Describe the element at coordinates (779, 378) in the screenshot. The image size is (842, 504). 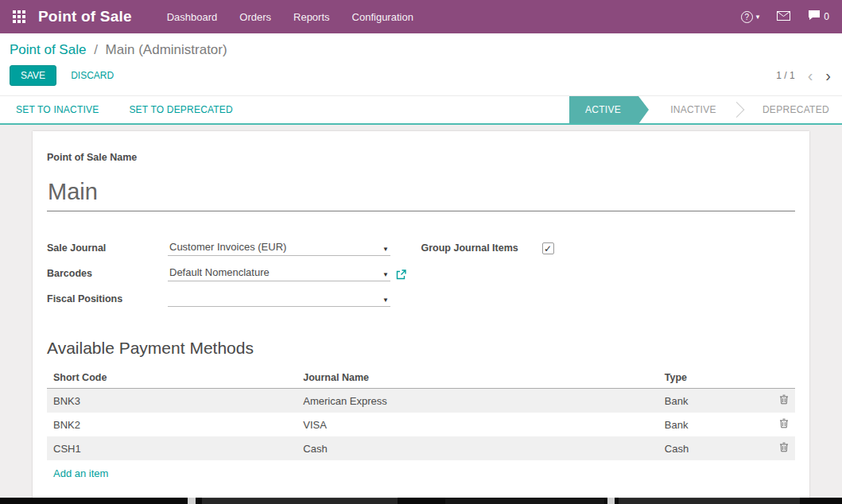
I see `column-header-actions` at that location.